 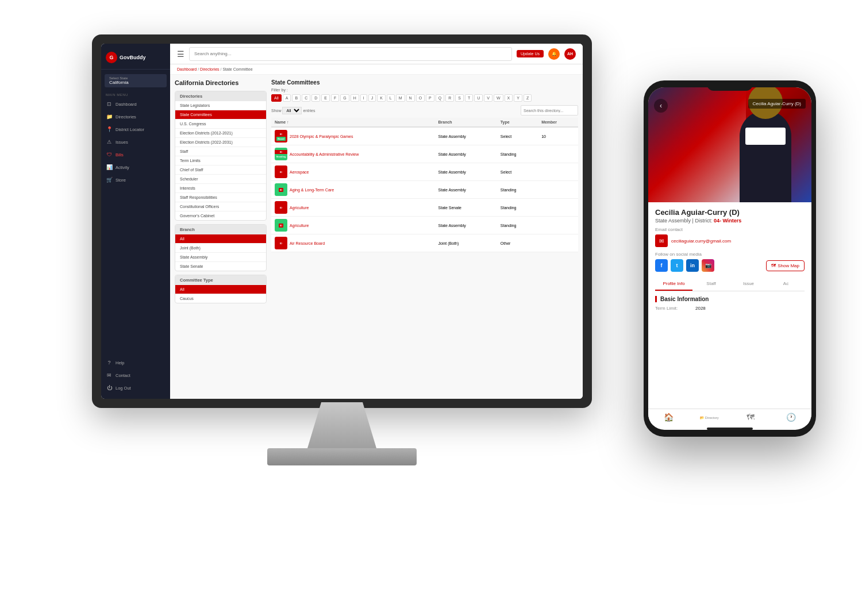 What do you see at coordinates (321, 137) in the screenshot?
I see `committee-name: 2028 Olympic & Paralympic Games` at bounding box center [321, 137].